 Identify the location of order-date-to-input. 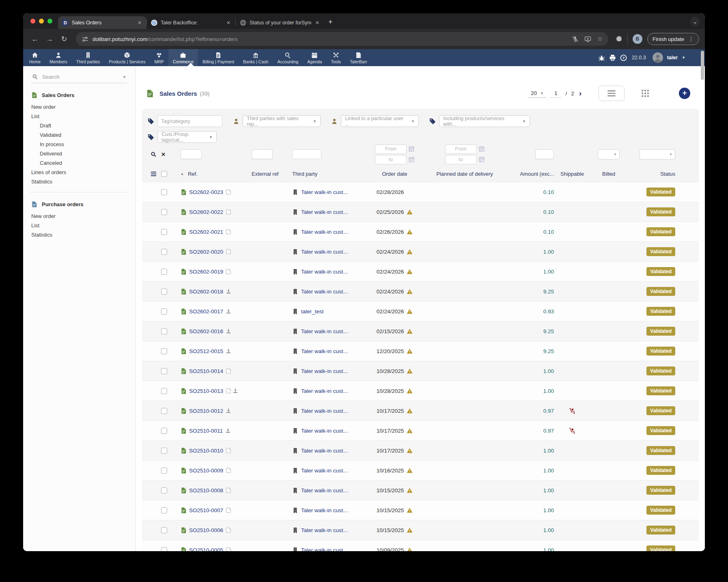
(391, 160).